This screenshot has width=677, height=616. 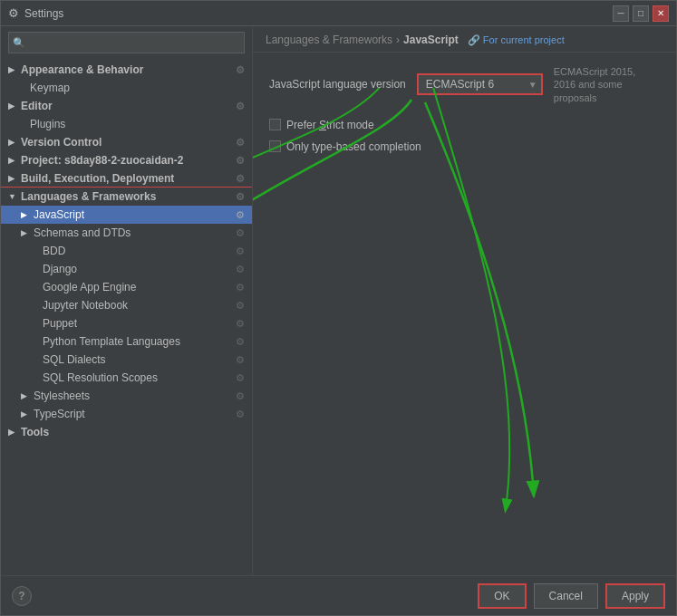 What do you see at coordinates (127, 378) in the screenshot?
I see `sidebar-item-sql-resolution: SQL Resolution Scopes ⚙` at bounding box center [127, 378].